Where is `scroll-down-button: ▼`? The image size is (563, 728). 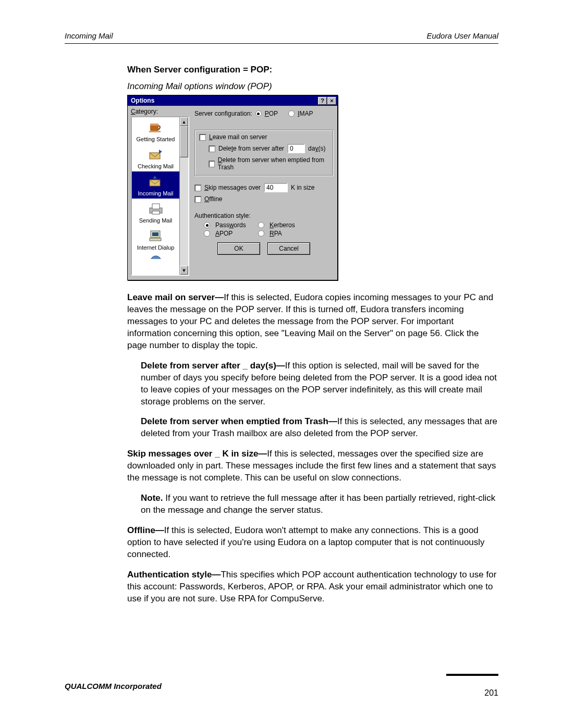 scroll-down-button: ▼ is located at coordinates (184, 270).